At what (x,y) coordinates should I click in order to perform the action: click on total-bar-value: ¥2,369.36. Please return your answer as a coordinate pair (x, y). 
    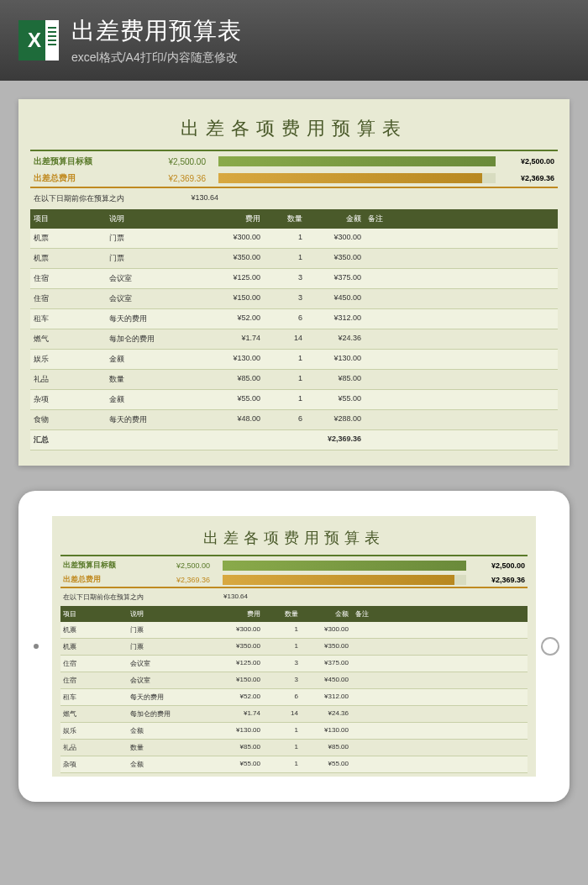
    Looking at the image, I should click on (525, 178).